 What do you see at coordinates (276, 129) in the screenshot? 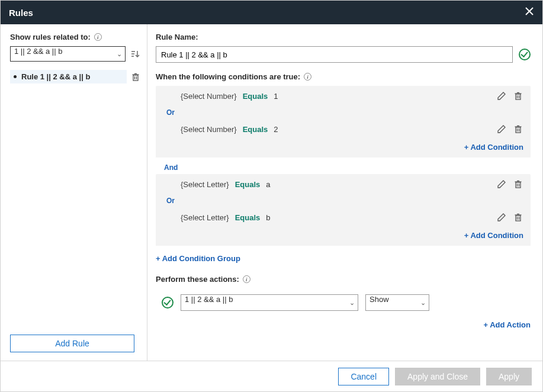
I see `condition-value: 2` at bounding box center [276, 129].